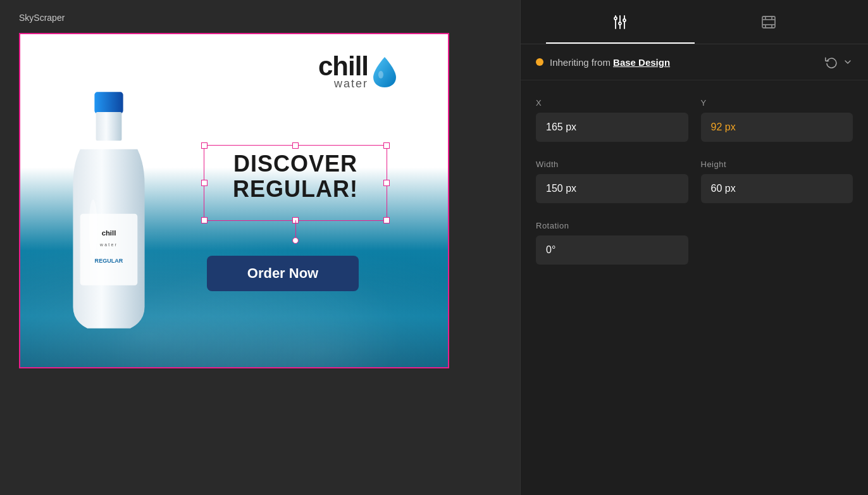 This screenshot has width=868, height=495. I want to click on height-group: Height, so click(777, 181).